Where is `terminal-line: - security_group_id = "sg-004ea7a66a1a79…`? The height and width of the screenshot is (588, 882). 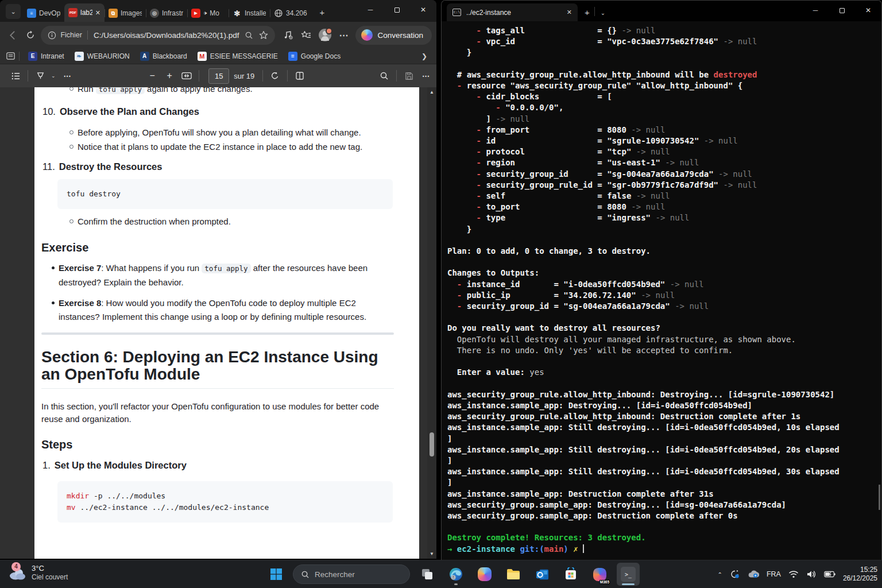
terminal-line: - security_group_id = "sg-004ea7a66a1a79… is located at coordinates (664, 307).